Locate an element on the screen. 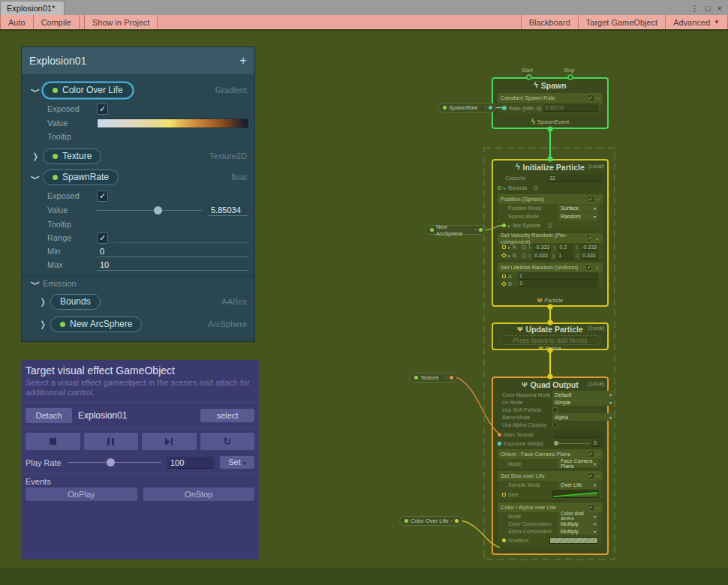  lifetime-a-port is located at coordinates (504, 276).